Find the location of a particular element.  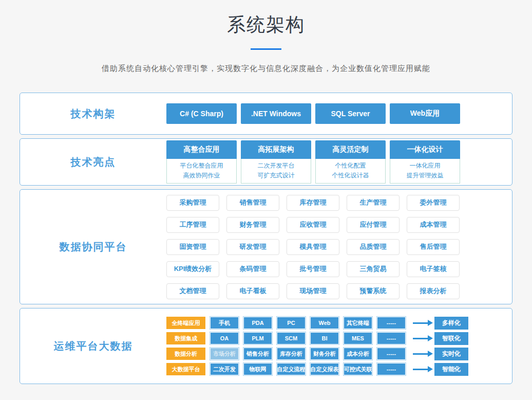

module-chip: 电子看板 is located at coordinates (253, 291).